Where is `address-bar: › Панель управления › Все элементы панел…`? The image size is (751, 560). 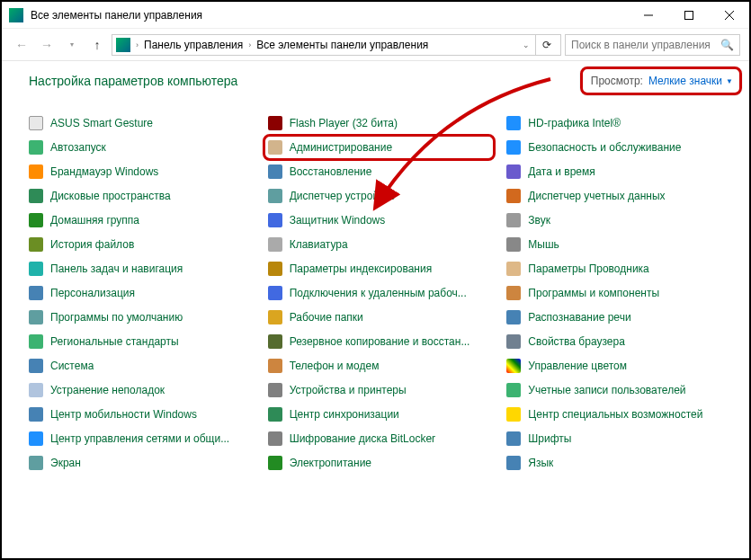 address-bar: › Панель управления › Все элементы панел… is located at coordinates (336, 45).